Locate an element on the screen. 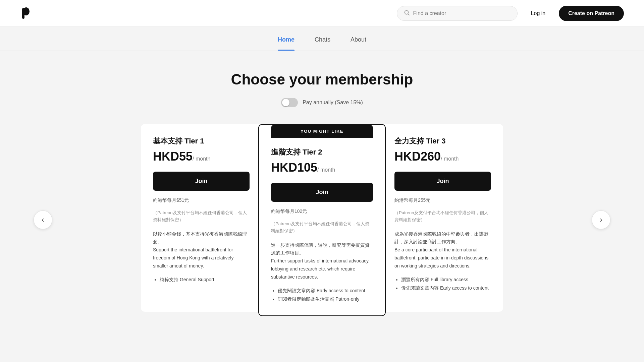 The height and width of the screenshot is (362, 644). tier2-price-note: 約港幣每月102元 is located at coordinates (322, 212).